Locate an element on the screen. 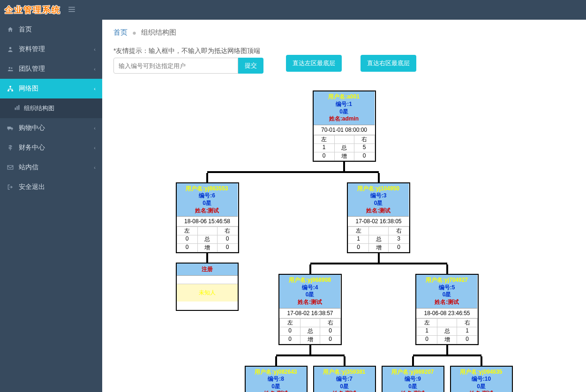  user-search-input is located at coordinates (176, 66).